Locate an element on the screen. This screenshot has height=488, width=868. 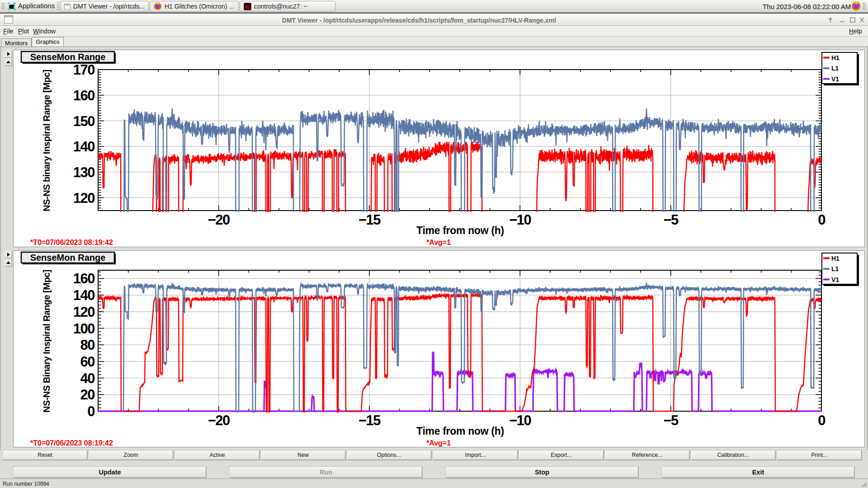
svg-text:NS-NS Binary Inspiral Range [M: NS-NS Binary Inspiral Range [Mpc] is located at coordinates (47, 341).